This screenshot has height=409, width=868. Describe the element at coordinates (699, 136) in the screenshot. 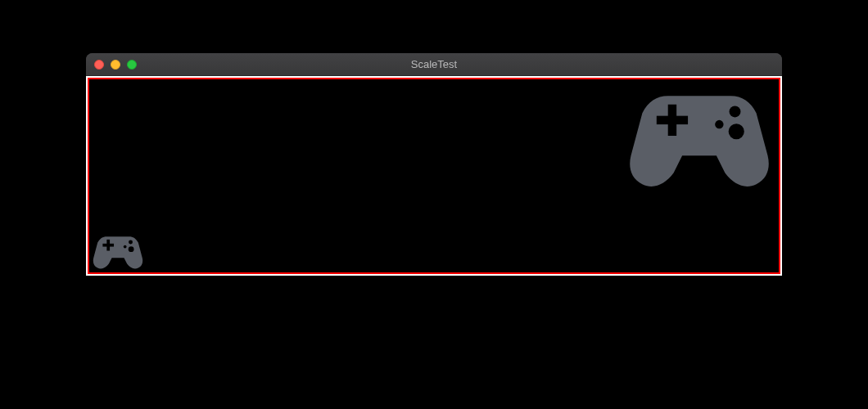

I see `game-controller-icon-large` at that location.